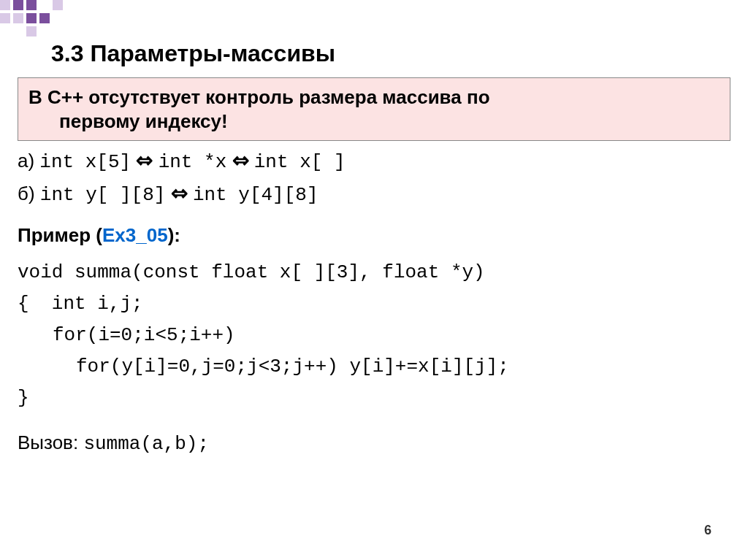 The width and height of the screenshot is (748, 560). Describe the element at coordinates (374, 443) in the screenshot. I see `call-line: Вызов: summa(a,b);` at that location.